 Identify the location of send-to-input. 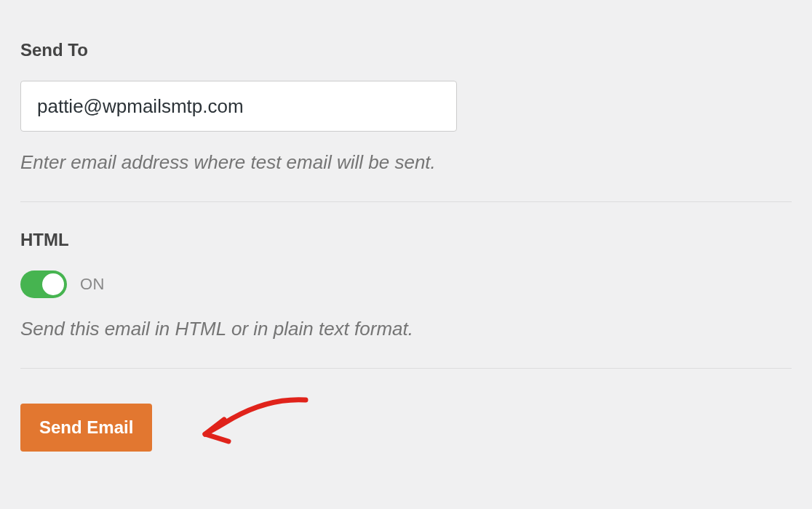
(239, 106).